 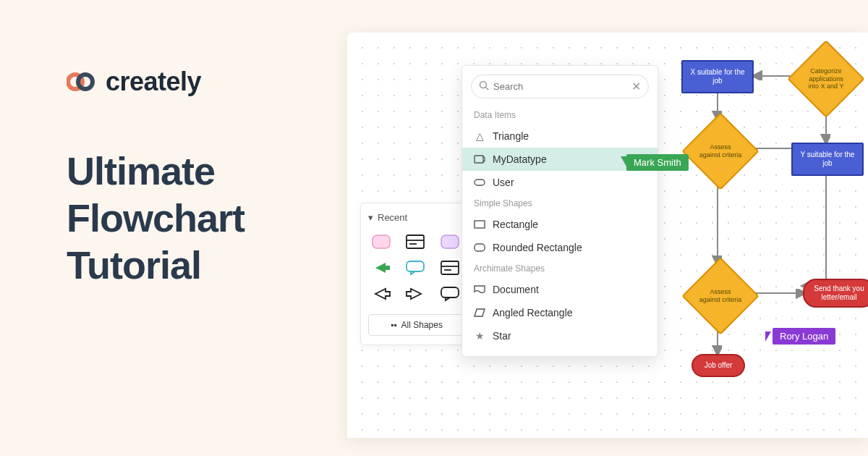 I want to click on recent-header: ▾ Recent, so click(x=417, y=217).